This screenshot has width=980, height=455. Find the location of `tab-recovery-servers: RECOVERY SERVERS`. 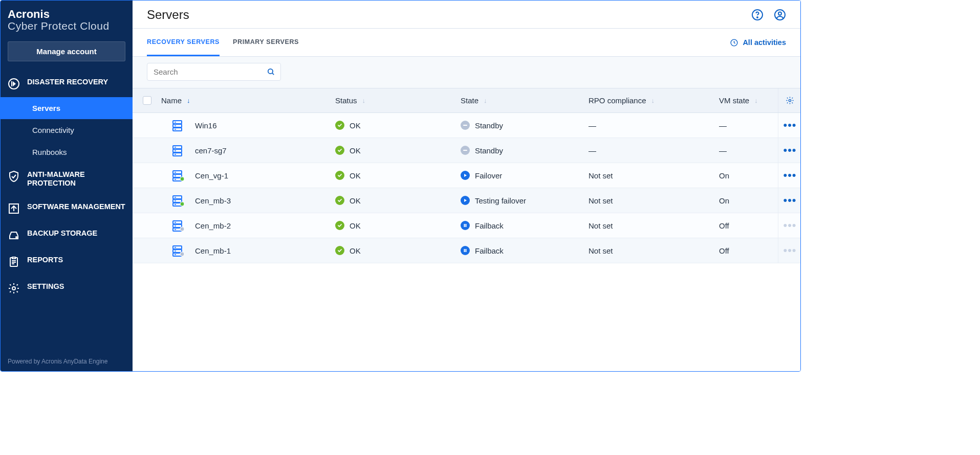

tab-recovery-servers: RECOVERY SERVERS is located at coordinates (183, 42).